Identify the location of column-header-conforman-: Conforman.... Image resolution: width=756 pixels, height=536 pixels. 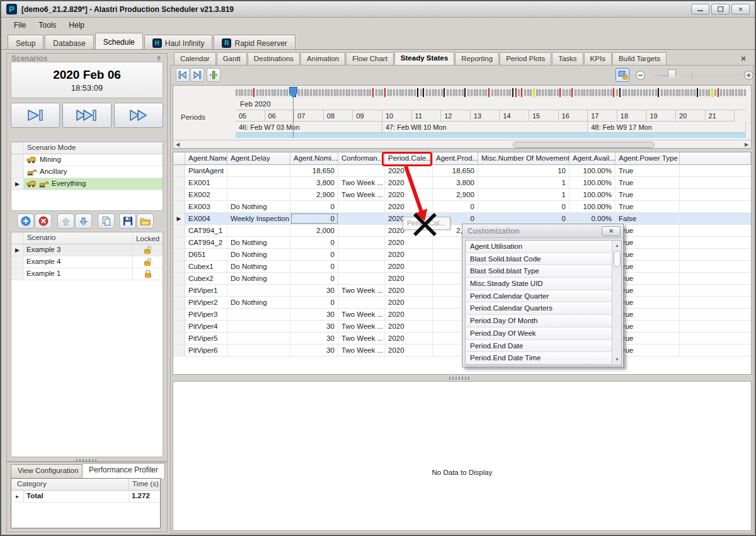
(362, 159).